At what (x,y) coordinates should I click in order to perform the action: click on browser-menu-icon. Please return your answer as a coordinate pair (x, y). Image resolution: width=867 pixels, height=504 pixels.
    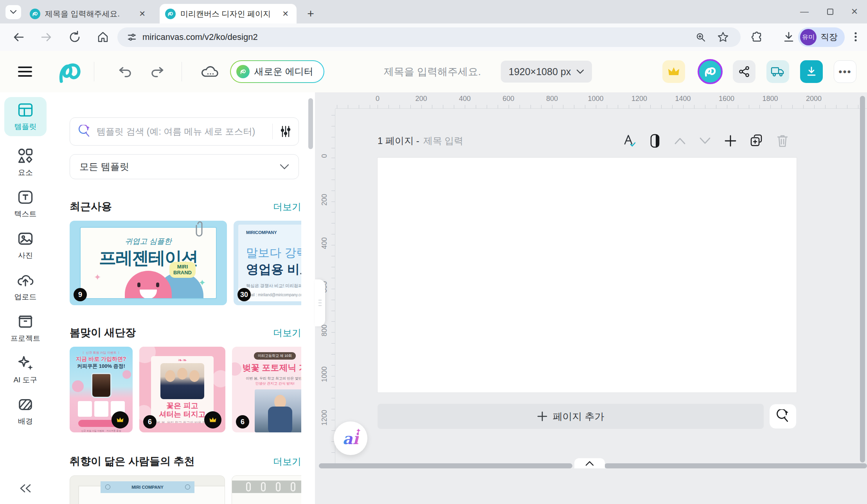
    Looking at the image, I should click on (856, 38).